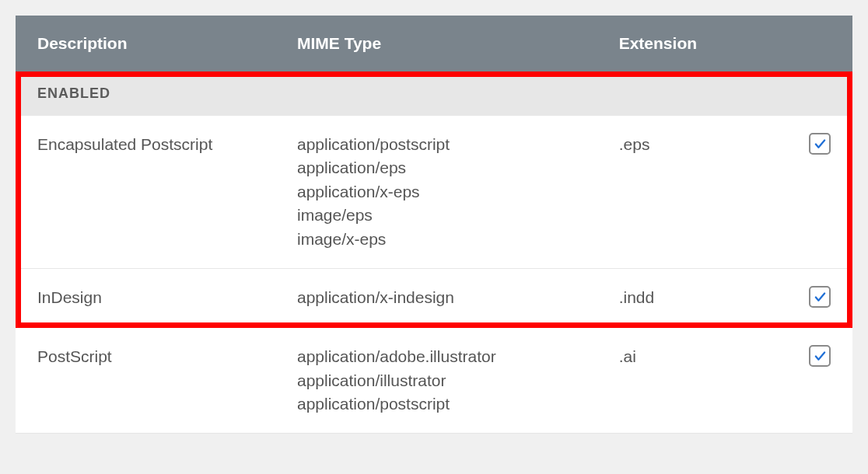 This screenshot has height=474, width=868. I want to click on header-extension: Extension, so click(682, 44).